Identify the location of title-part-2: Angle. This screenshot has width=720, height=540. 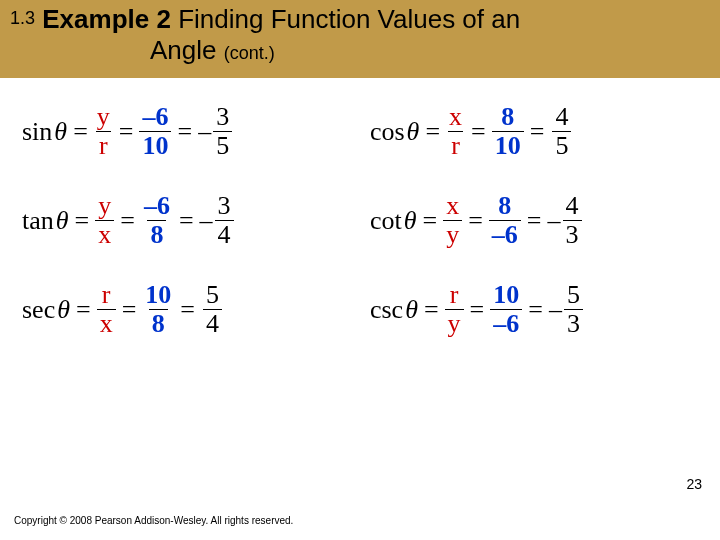
(184, 50).